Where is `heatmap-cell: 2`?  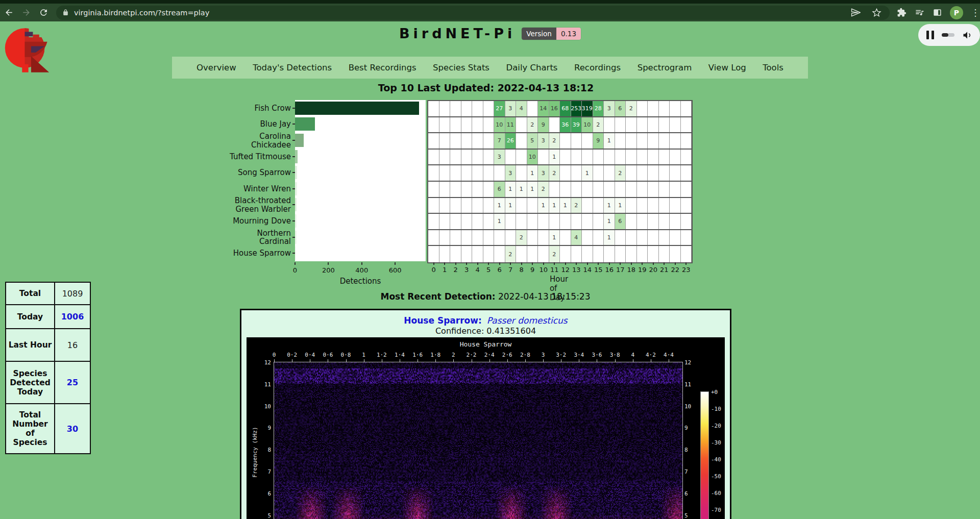
heatmap-cell: 2 is located at coordinates (522, 238).